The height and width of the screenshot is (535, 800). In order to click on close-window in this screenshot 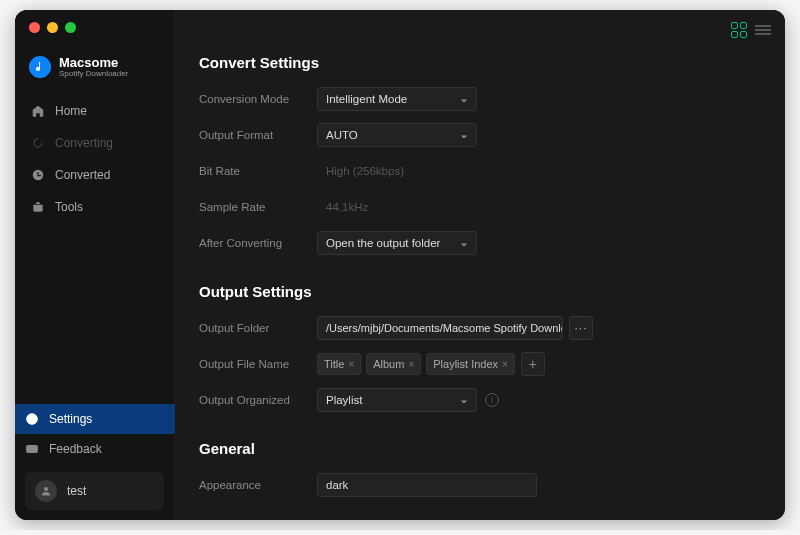, I will do `click(34, 28)`.